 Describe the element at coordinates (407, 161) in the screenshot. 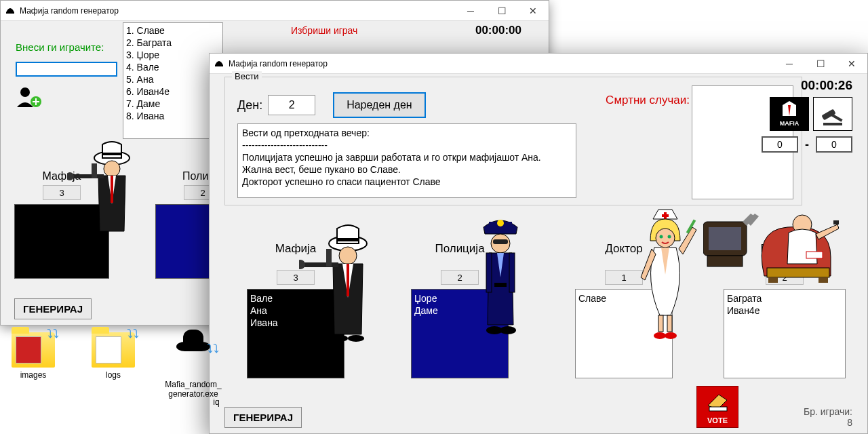

I see `news-textarea: Вести од претходната вечер: ------------…` at that location.